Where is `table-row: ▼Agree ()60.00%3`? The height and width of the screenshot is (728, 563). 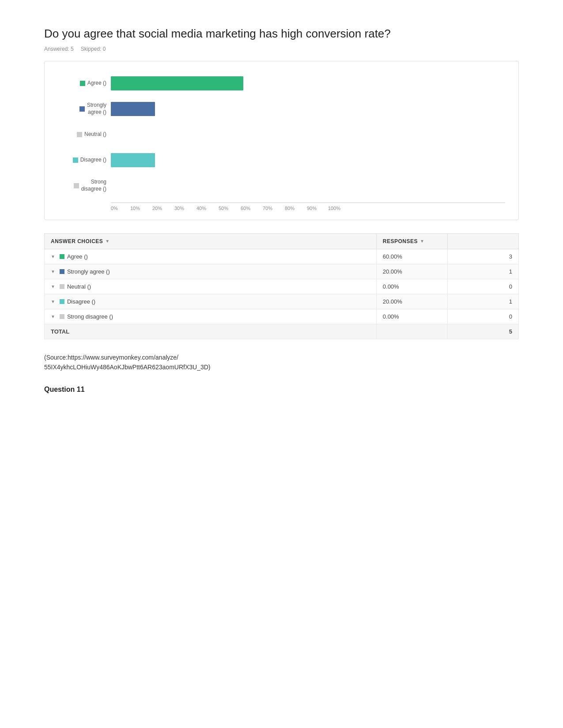
table-row: ▼Agree ()60.00%3 is located at coordinates (282, 256).